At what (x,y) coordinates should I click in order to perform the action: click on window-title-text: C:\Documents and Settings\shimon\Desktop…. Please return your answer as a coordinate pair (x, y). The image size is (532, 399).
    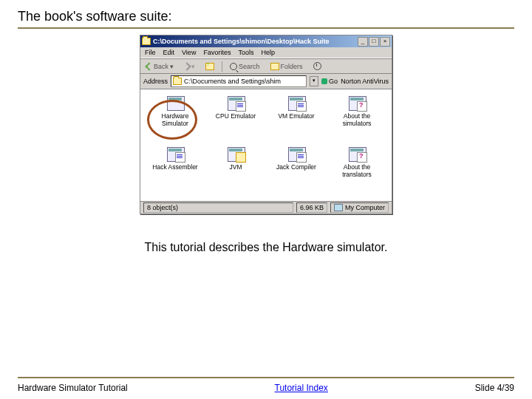
    Looking at the image, I should click on (241, 41).